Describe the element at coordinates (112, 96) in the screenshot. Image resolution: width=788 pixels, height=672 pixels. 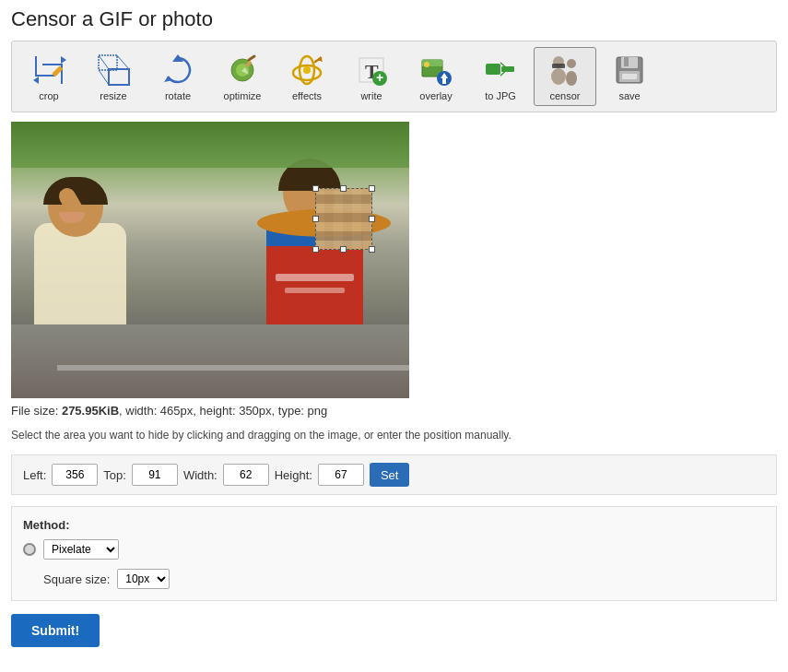
I see `resize-label: resize` at that location.